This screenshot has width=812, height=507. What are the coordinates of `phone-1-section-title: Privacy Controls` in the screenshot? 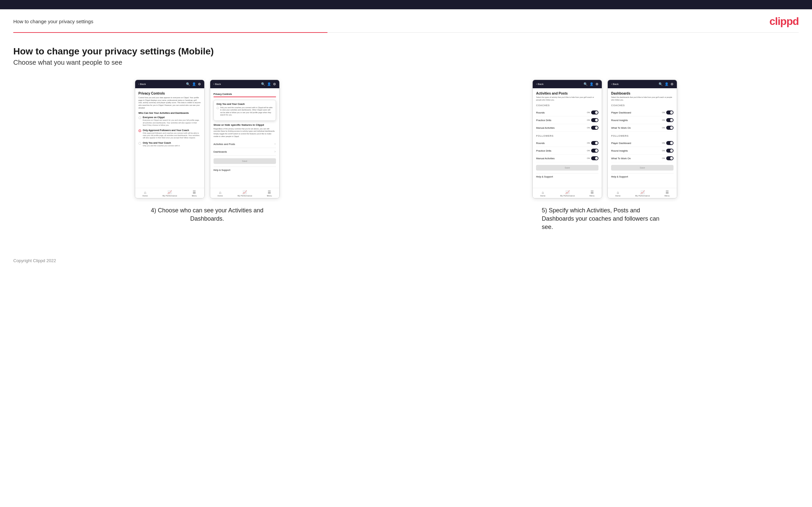 It's located at (170, 93).